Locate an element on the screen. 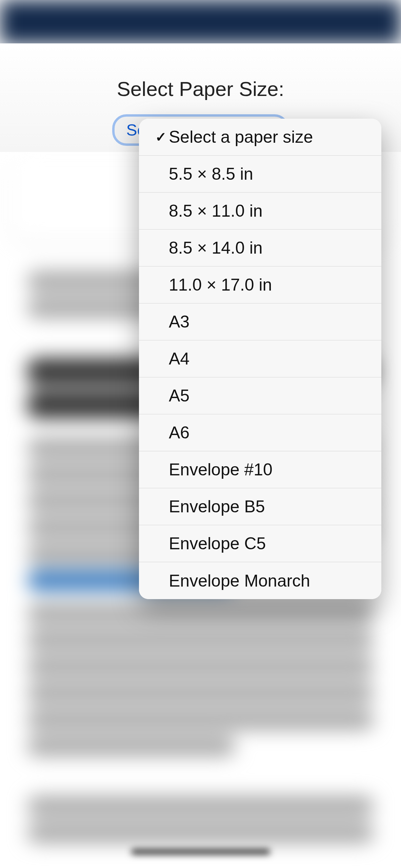  checkmark-icon is located at coordinates (161, 137).